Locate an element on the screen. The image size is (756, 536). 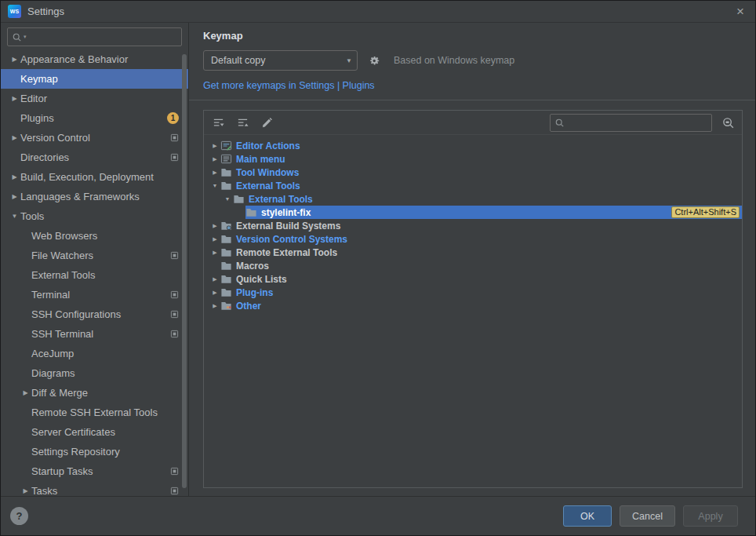
keymap-node: Plug-ins is located at coordinates (482, 292).